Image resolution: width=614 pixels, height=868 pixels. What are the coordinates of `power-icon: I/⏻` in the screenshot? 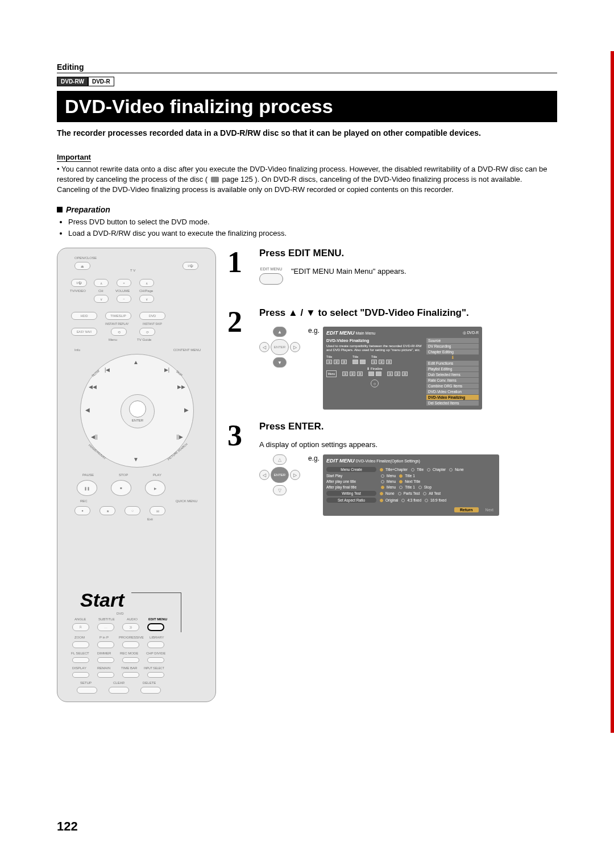 It's located at (79, 283).